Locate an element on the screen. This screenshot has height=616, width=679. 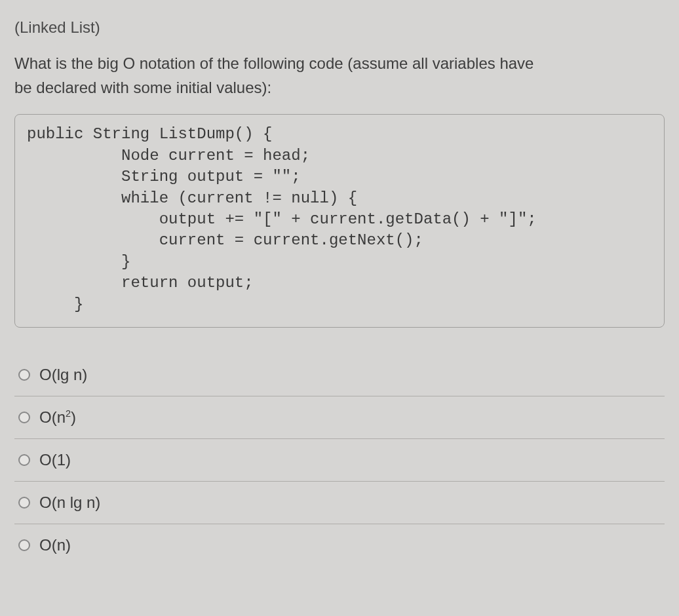
option-o-n-lg-n: O(n lg n) is located at coordinates (340, 503).